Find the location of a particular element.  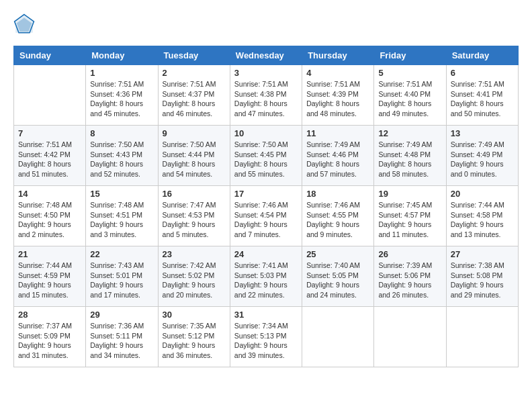

day-number: 2 is located at coordinates (194, 73).